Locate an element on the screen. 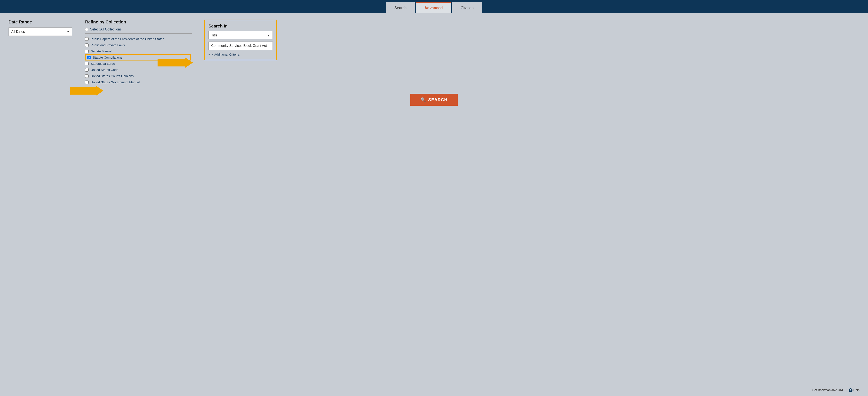  arrow-body-collections is located at coordinates (83, 91).